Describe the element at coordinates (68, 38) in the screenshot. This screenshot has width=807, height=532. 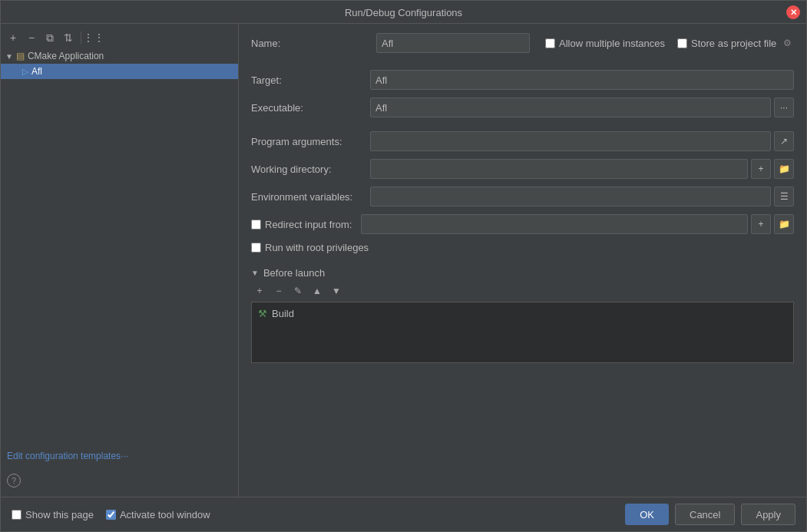
I see `move-config-button: ⇅` at that location.